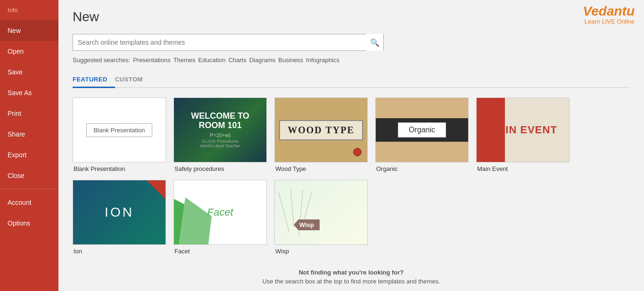 This screenshot has width=644, height=291. I want to click on template-blank: Blank Presentation Blank Presentation, so click(119, 135).